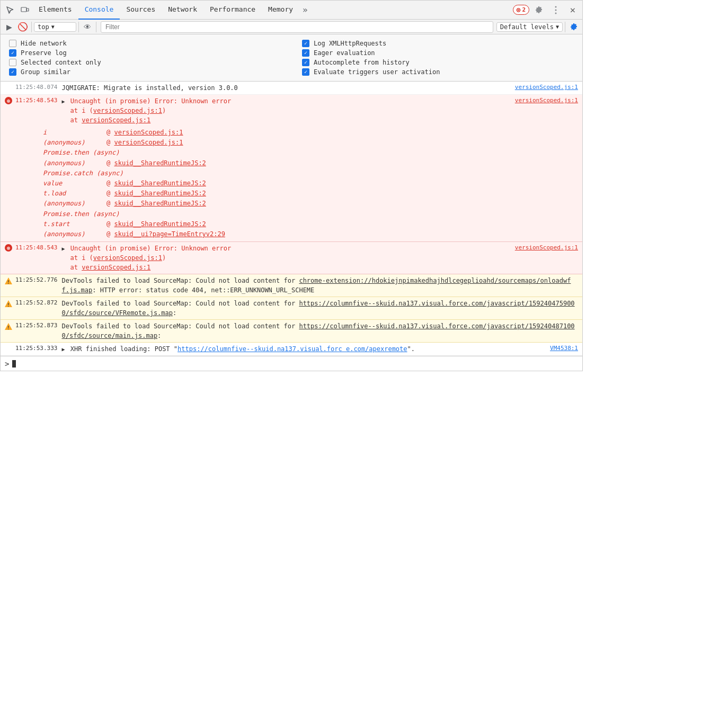  Describe the element at coordinates (438, 43) in the screenshot. I see `setting-log-xhr: Log XMLHttpRequests` at that location.